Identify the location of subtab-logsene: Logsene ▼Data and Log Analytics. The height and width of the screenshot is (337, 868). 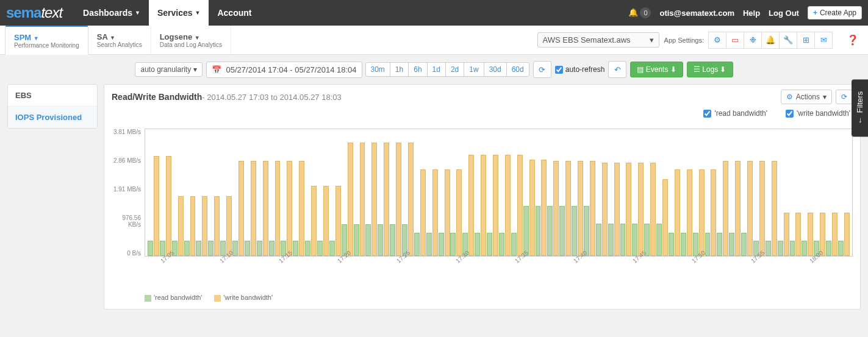
(192, 40).